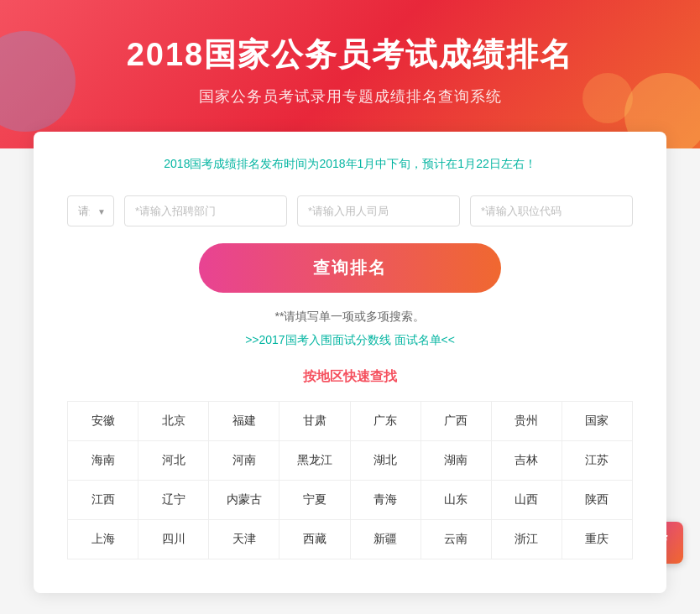 This screenshot has width=700, height=614. What do you see at coordinates (91, 211) in the screenshot?
I see `province-select: 请选择报考省份` at bounding box center [91, 211].